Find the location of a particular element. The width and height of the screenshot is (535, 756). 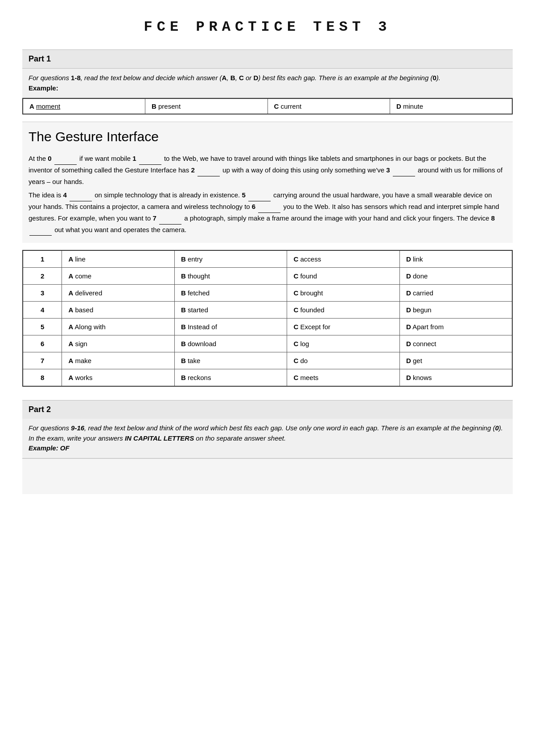

question-number: 8 is located at coordinates (42, 378).